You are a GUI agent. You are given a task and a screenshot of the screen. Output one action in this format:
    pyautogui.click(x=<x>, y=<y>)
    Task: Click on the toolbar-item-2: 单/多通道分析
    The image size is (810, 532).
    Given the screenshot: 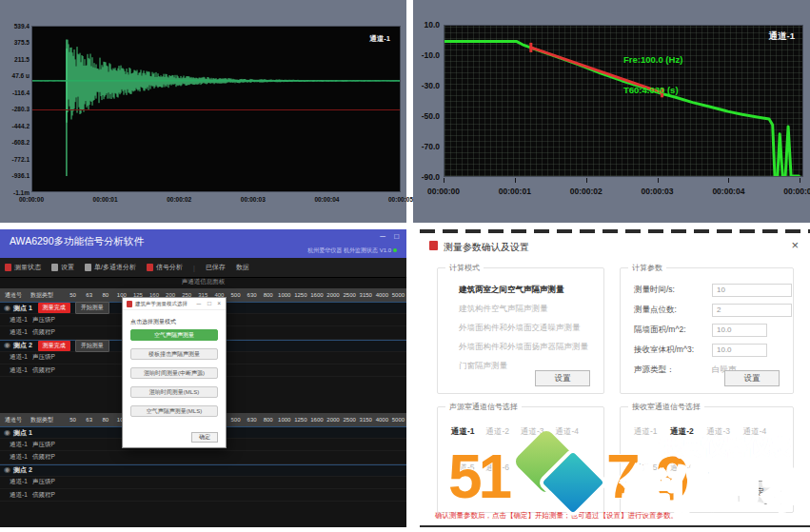 What is the action you would take?
    pyautogui.click(x=110, y=267)
    